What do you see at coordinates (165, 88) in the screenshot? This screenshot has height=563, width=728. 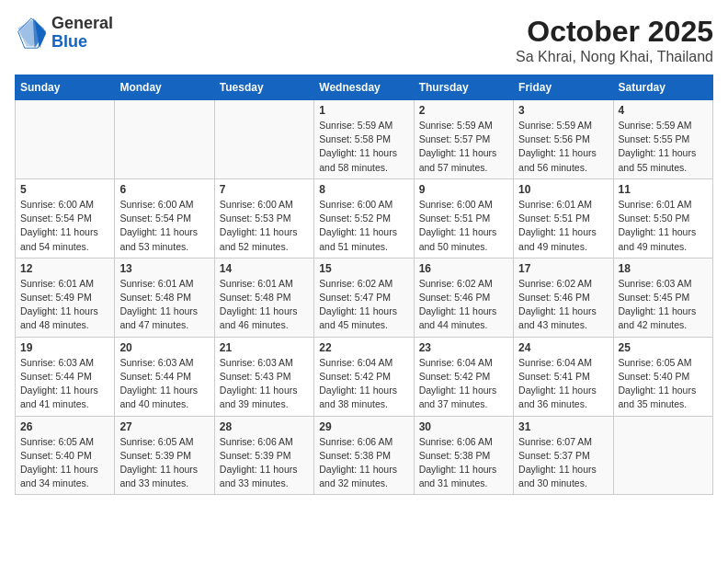 I see `header-monday: Monday` at bounding box center [165, 88].